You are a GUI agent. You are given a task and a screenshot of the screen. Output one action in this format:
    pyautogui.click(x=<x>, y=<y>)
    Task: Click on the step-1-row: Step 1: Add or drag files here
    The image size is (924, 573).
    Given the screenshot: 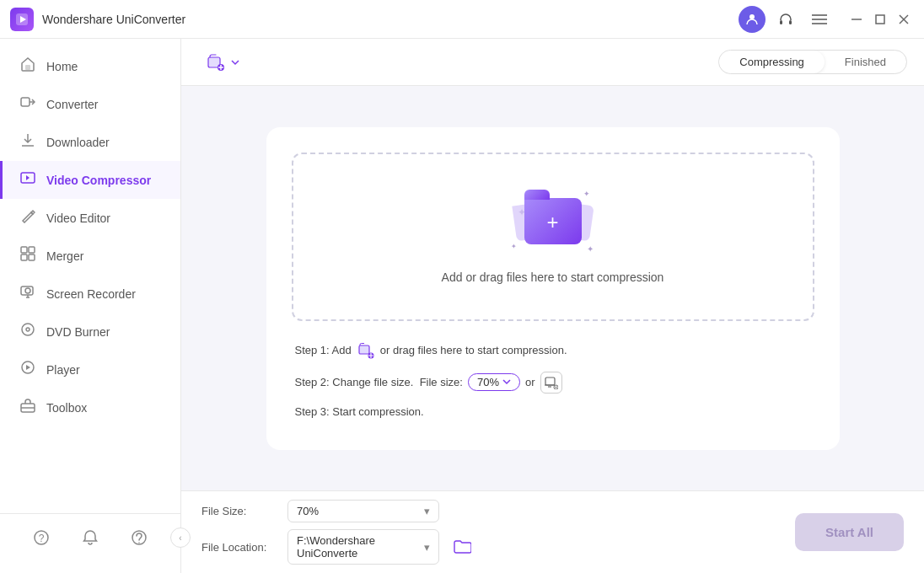 What is the action you would take?
    pyautogui.click(x=553, y=351)
    